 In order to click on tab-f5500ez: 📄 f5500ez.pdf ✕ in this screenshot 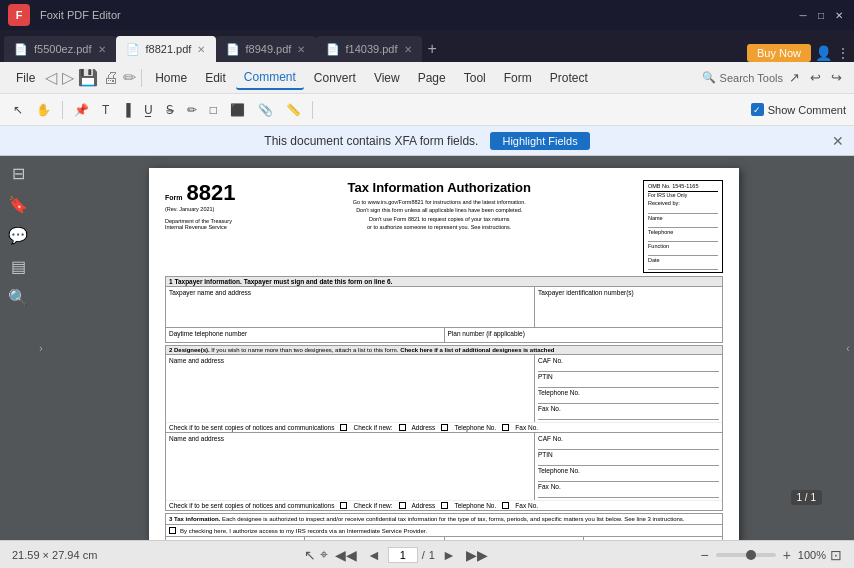, I will do `click(60, 49)`.